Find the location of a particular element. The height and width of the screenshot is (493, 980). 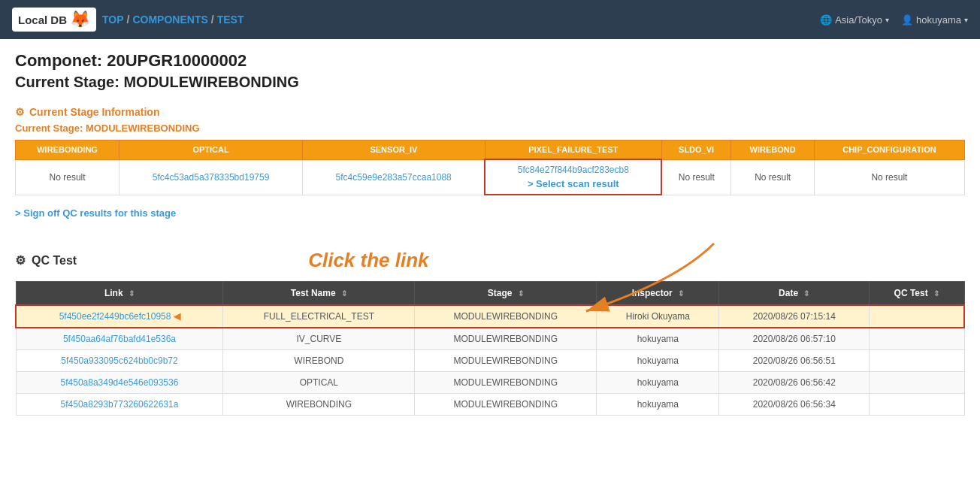

stage-table-header-row: WIREBONDING OPTICAL SENSOR_IV PIXEL_FAIL… is located at coordinates (490, 150).